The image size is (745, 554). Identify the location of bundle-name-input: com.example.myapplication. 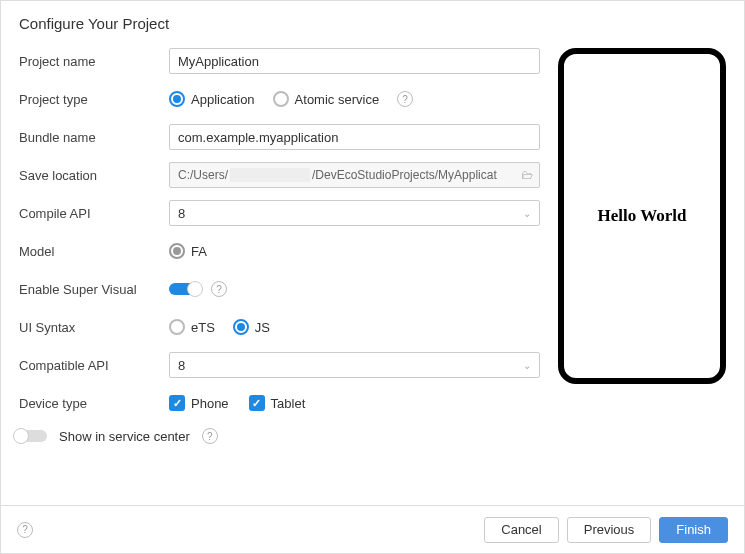
(354, 137).